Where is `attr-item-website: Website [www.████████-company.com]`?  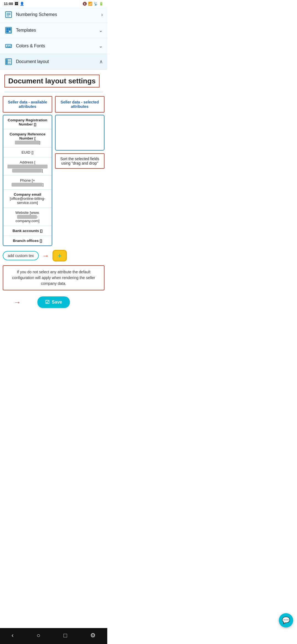
attr-item-website: Website [www.████████-company.com] is located at coordinates (28, 217).